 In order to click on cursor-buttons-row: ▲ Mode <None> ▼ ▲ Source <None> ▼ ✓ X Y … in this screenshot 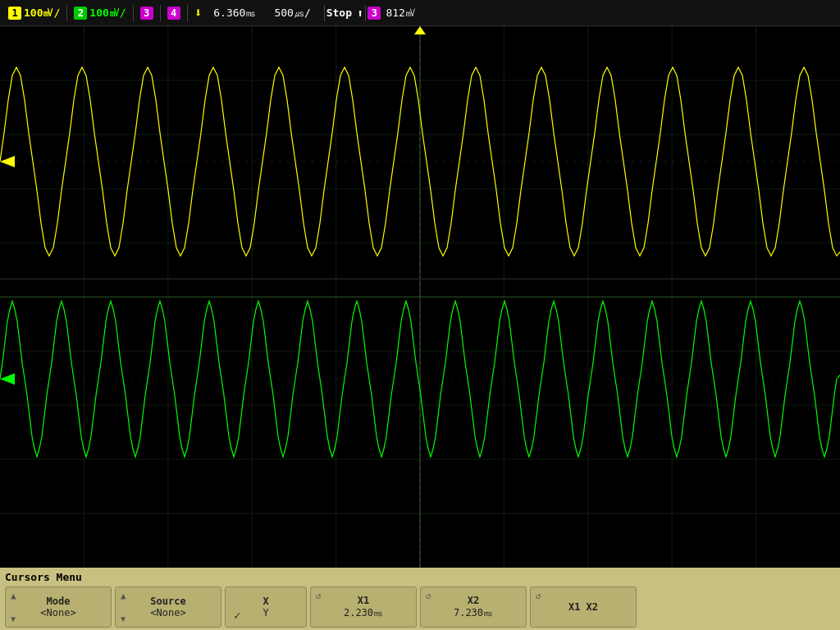, I will do `click(420, 607)`.